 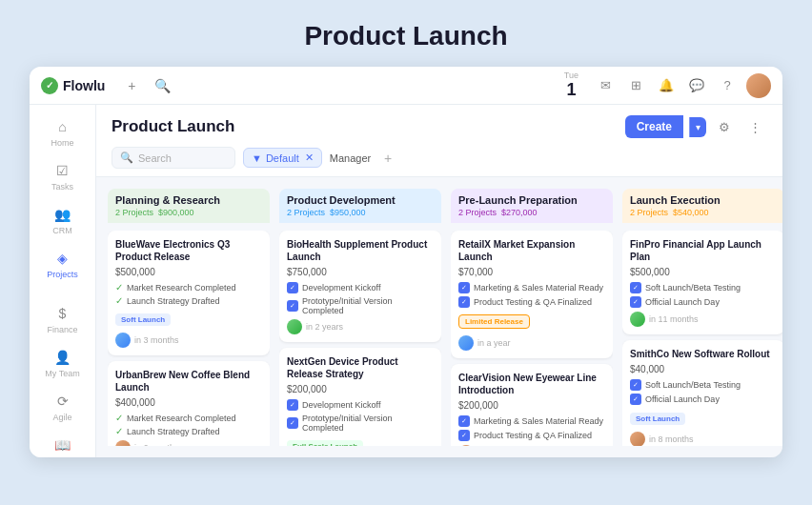 I want to click on card-footer-retailx: in a year, so click(x=532, y=343).